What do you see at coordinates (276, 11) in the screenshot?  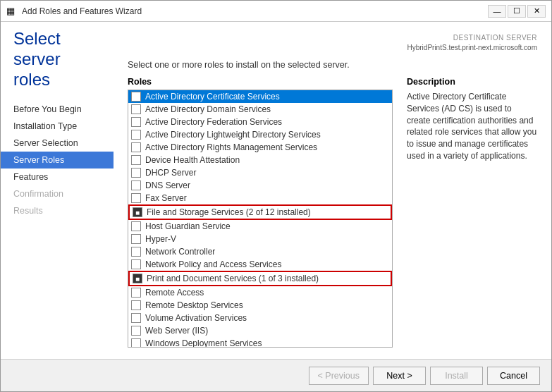 I see `title-bar: ▦ Add Roles and Features Wizard — ☐ ✕` at bounding box center [276, 11].